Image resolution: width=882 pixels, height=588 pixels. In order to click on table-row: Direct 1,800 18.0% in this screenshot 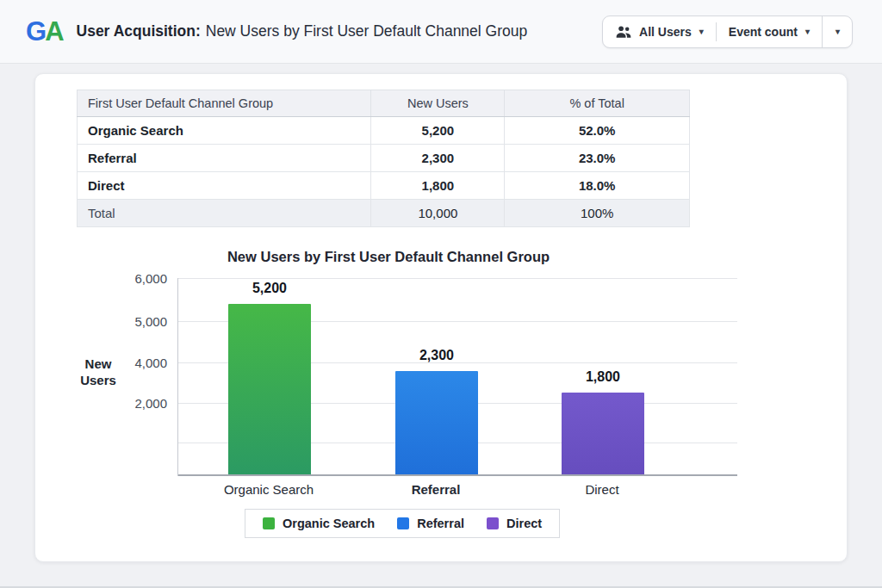, I will do `click(384, 186)`.